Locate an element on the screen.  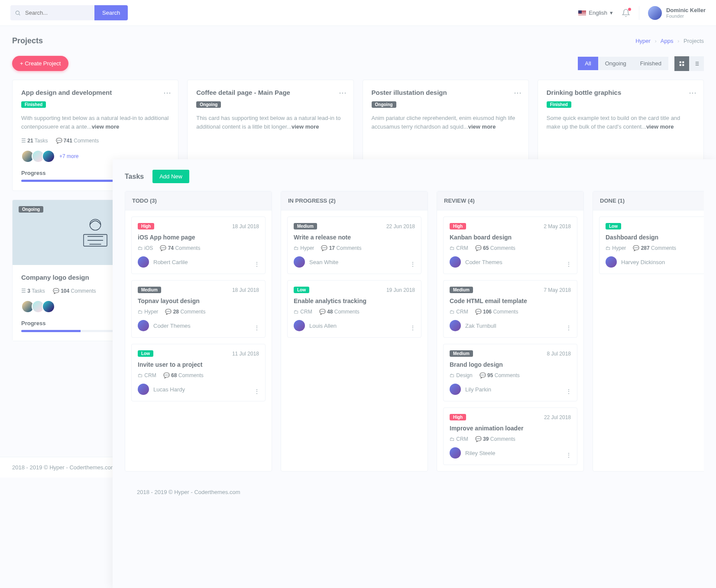
task-card: Medium7 May 2018Code HTML email template… is located at coordinates (510, 309).